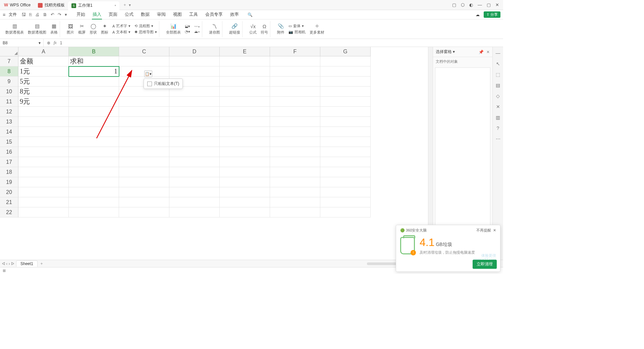 Image resolution: width=644 pixels, height=349 pixels. I want to click on cell-B10, so click(94, 92).